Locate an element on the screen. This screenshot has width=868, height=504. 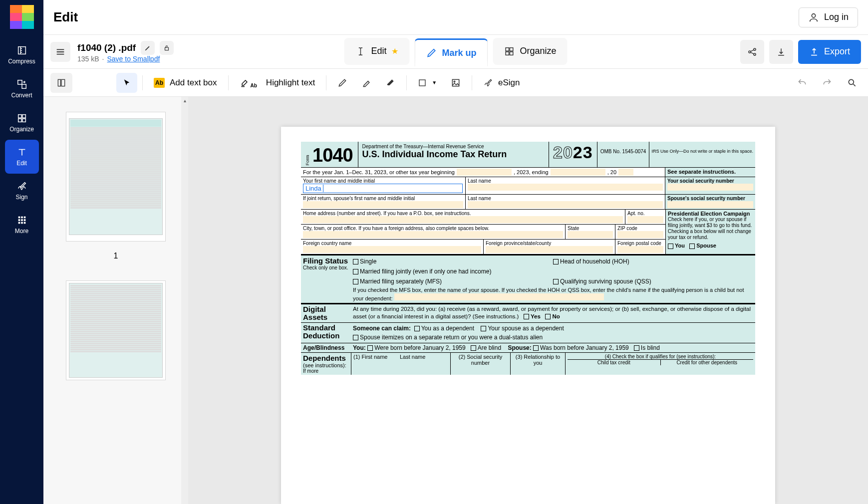
share-icon is located at coordinates (752, 52).